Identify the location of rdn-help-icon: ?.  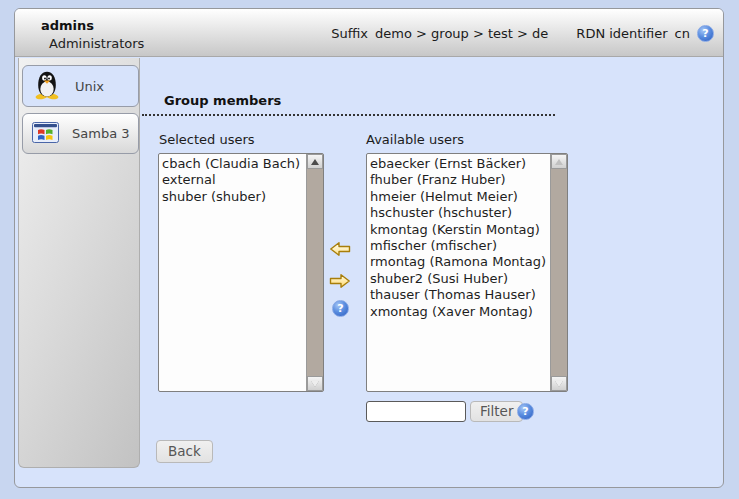
(706, 34).